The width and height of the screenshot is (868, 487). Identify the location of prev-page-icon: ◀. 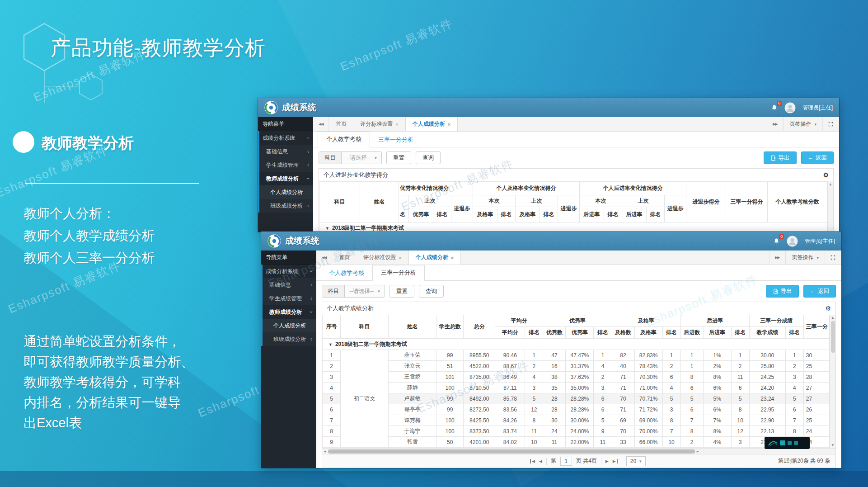
(540, 461).